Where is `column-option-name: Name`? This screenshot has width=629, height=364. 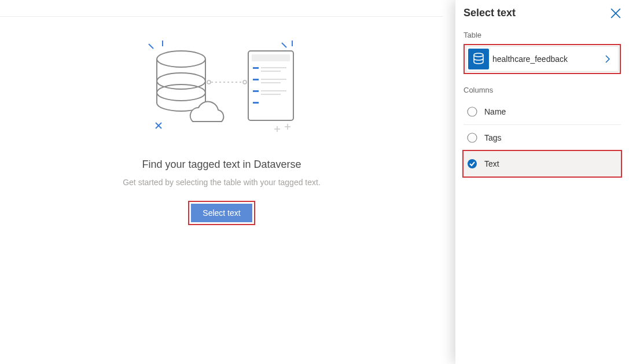
column-option-name: Name is located at coordinates (542, 112).